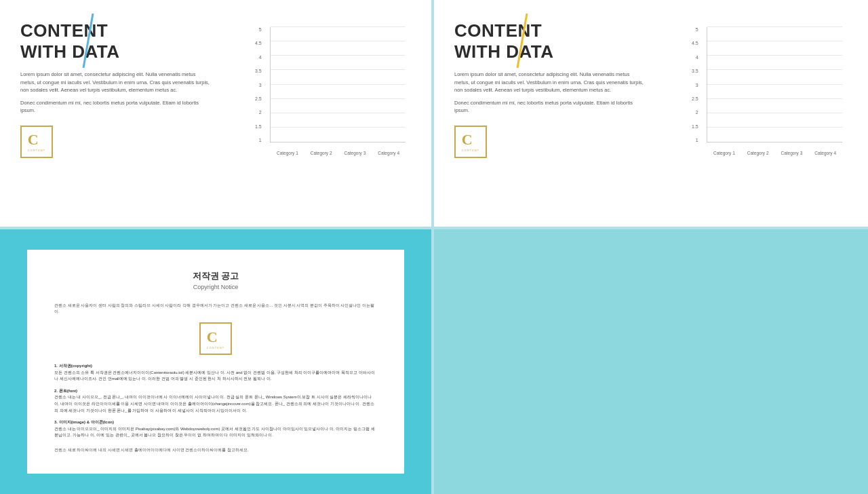 Image resolution: width=868 pixels, height=494 pixels. I want to click on copyright-intro: 건렌소 새로운 사용자이 센터 사람의 창의와 스팀라으 사세이 사람이라 각해…, so click(216, 309).